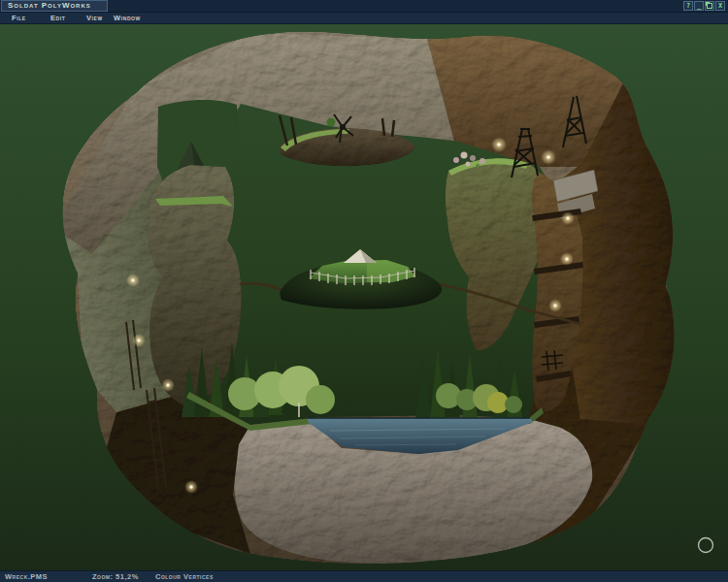 The height and width of the screenshot is (582, 728). Describe the element at coordinates (332, 122) in the screenshot. I see `plant-scenery` at that location.